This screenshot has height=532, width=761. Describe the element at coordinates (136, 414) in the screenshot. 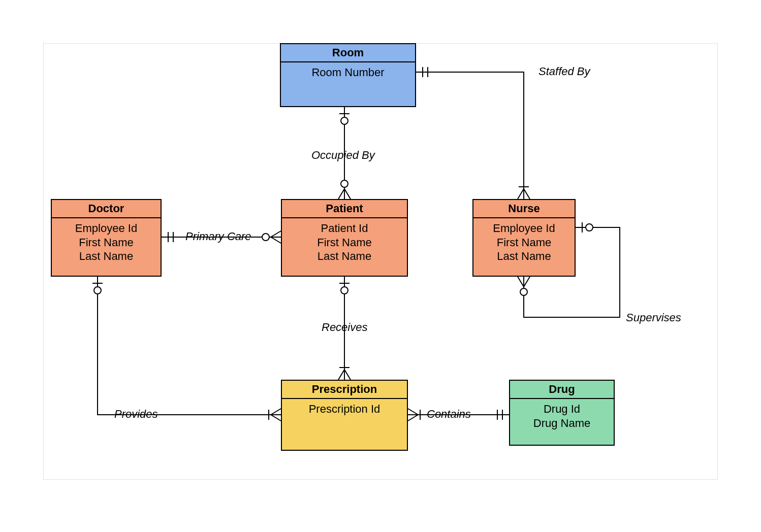

I see `rel-provides: Provides` at that location.